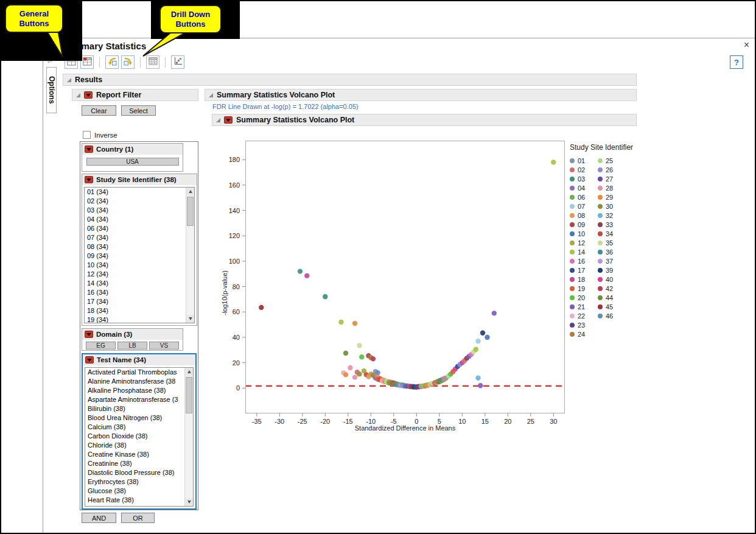 This screenshot has height=534, width=756. I want to click on list-item: 12 (34), so click(135, 274).